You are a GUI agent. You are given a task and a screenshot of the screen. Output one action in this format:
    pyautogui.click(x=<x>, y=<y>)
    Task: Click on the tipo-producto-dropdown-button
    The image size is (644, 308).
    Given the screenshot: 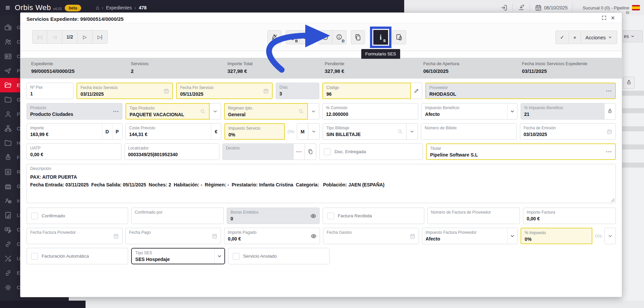 What is the action you would take?
    pyautogui.click(x=215, y=112)
    